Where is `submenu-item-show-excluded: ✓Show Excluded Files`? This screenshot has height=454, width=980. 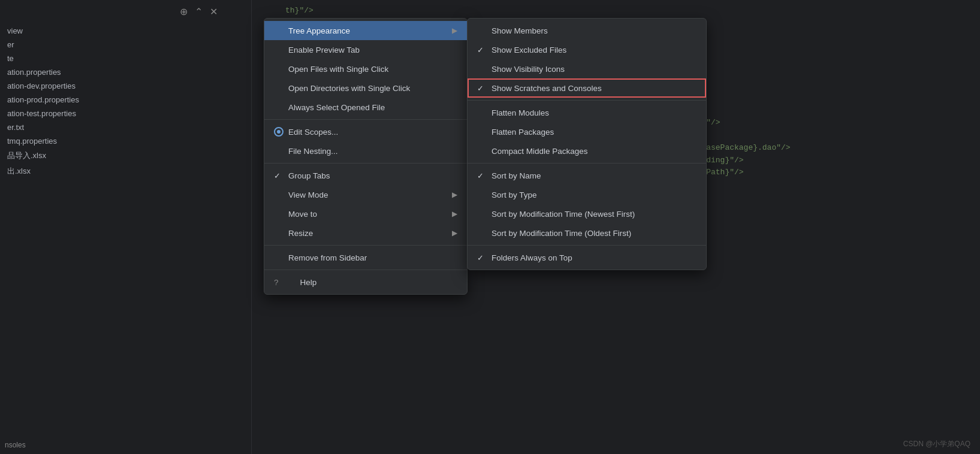 submenu-item-show-excluded: ✓Show Excluded Files is located at coordinates (587, 50).